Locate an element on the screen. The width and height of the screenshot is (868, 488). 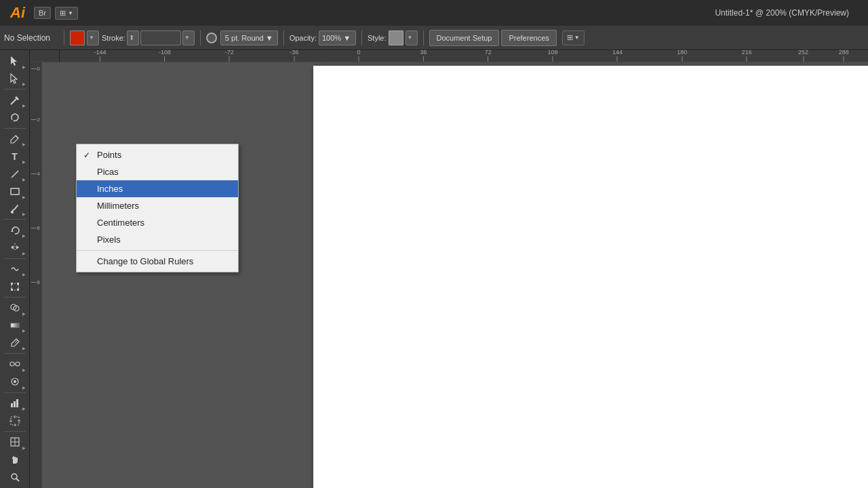
expand-arrow-3: ▶ is located at coordinates (24, 106).